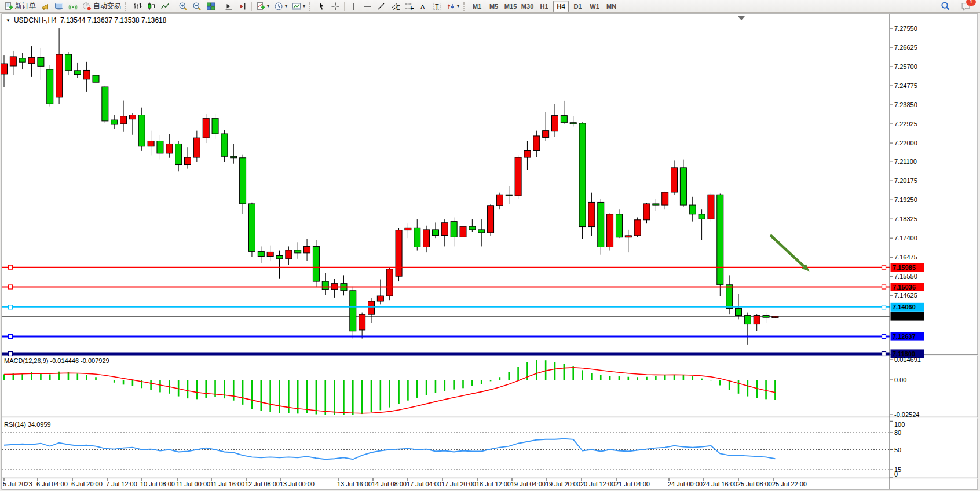 This screenshot has height=491, width=980. What do you see at coordinates (906, 257) in the screenshot?
I see `svg-text: 7.16475` at bounding box center [906, 257].